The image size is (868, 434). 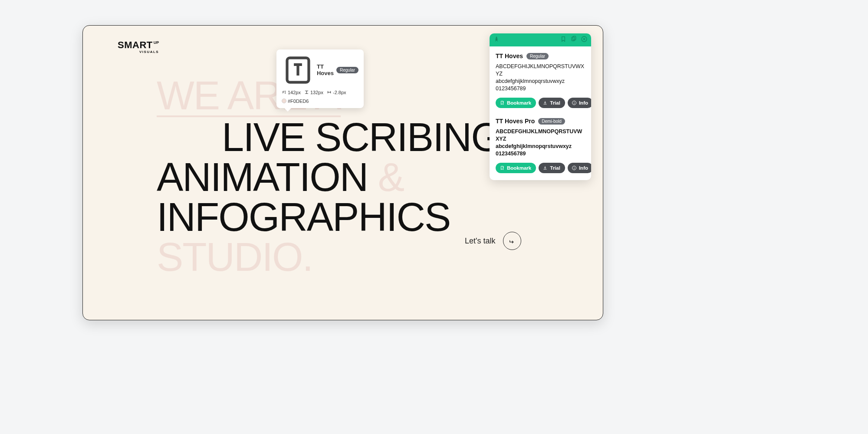 What do you see at coordinates (516, 103) in the screenshot?
I see `bookmark-button-0: Bookmark` at bounding box center [516, 103].